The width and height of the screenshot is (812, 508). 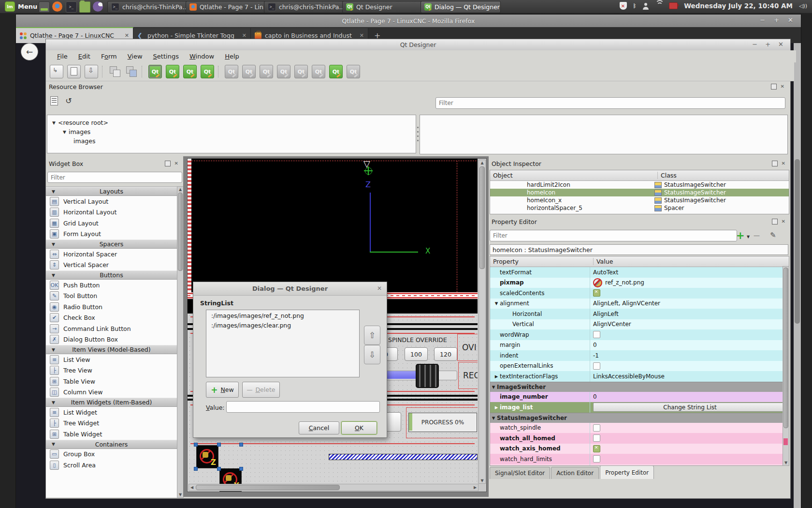 I want to click on move-up-button: ⇧, so click(x=372, y=335).